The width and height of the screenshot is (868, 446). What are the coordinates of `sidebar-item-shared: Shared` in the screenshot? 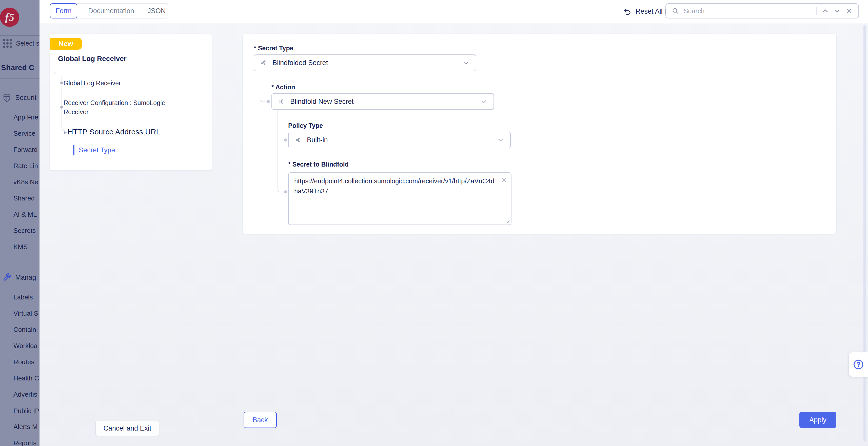 It's located at (26, 198).